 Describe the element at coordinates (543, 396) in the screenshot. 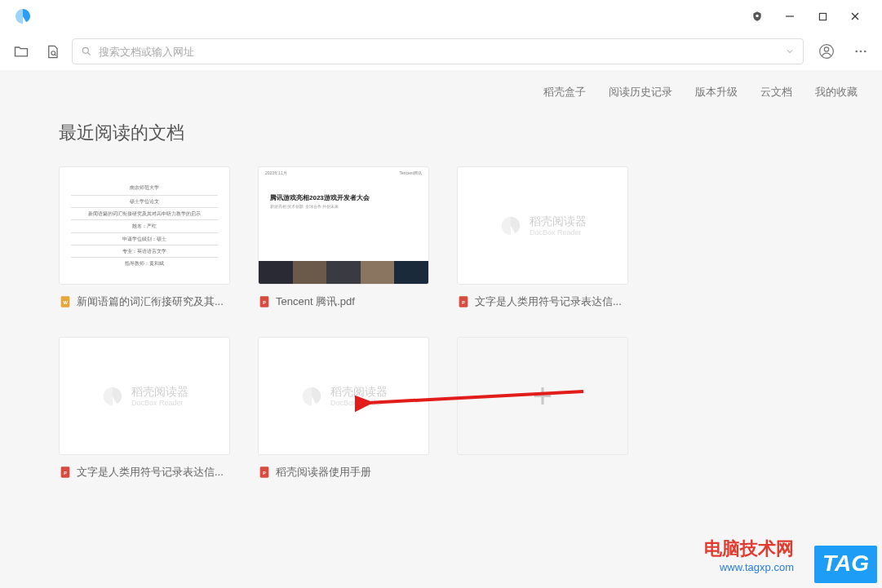

I see `add-document-card: +` at that location.